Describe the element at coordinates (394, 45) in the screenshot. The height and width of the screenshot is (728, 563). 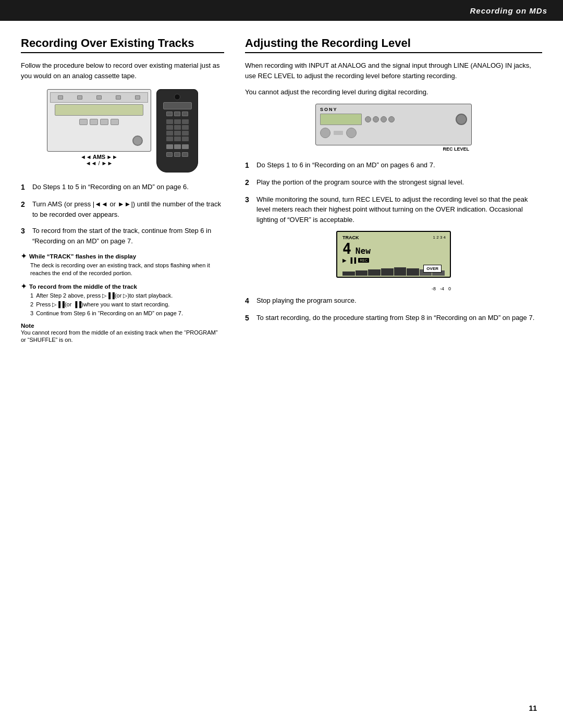
I see `right-section-title: Adjusting the Recording Level` at that location.